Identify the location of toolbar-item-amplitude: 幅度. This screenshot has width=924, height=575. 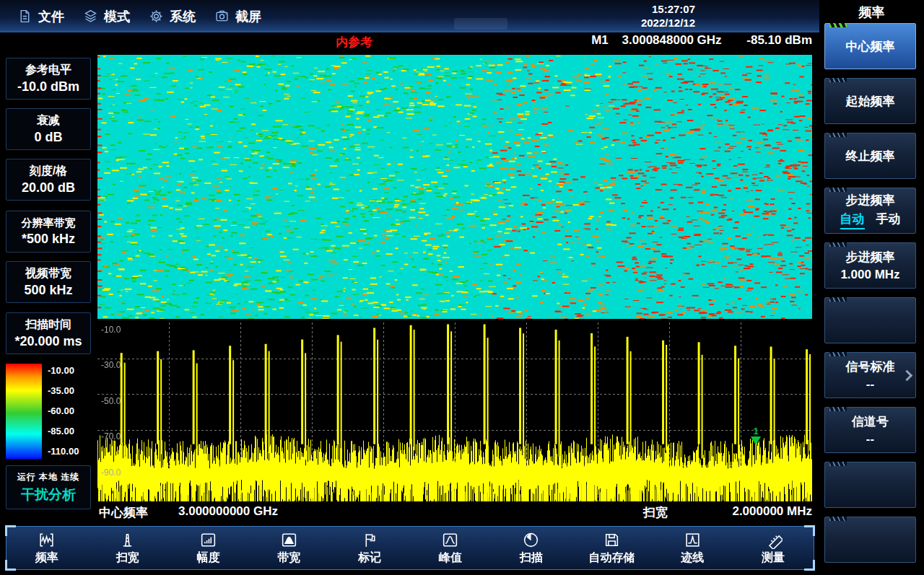
(209, 548).